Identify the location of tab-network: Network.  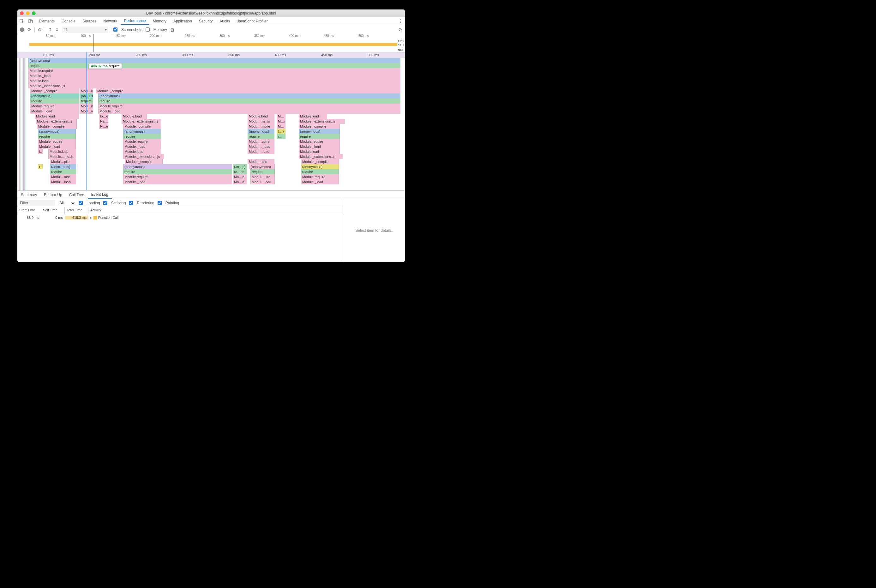
(110, 21).